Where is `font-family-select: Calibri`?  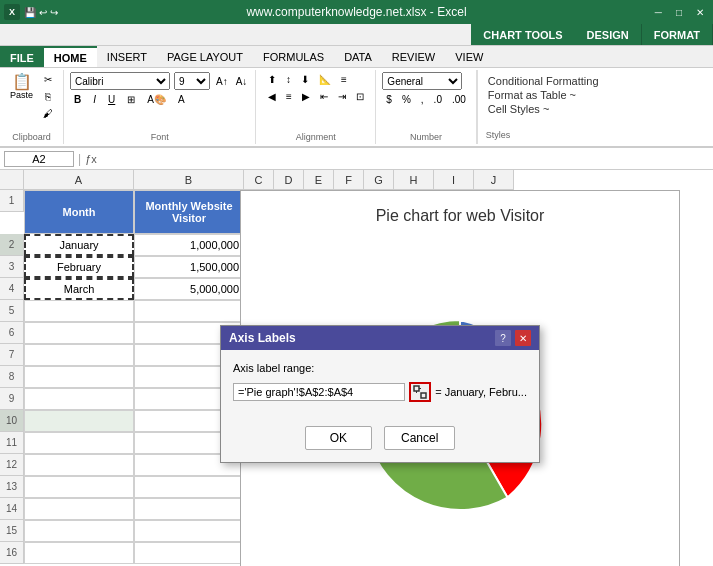
font-family-select: Calibri is located at coordinates (120, 81).